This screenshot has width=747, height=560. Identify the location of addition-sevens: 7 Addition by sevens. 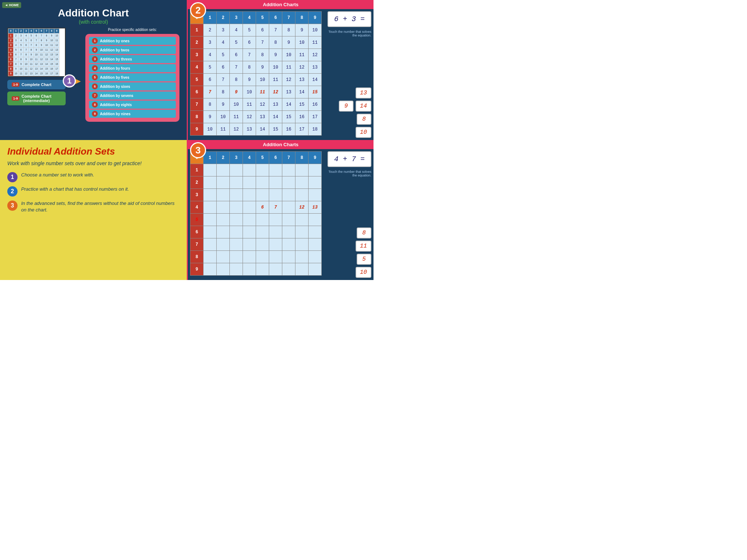
(132, 96).